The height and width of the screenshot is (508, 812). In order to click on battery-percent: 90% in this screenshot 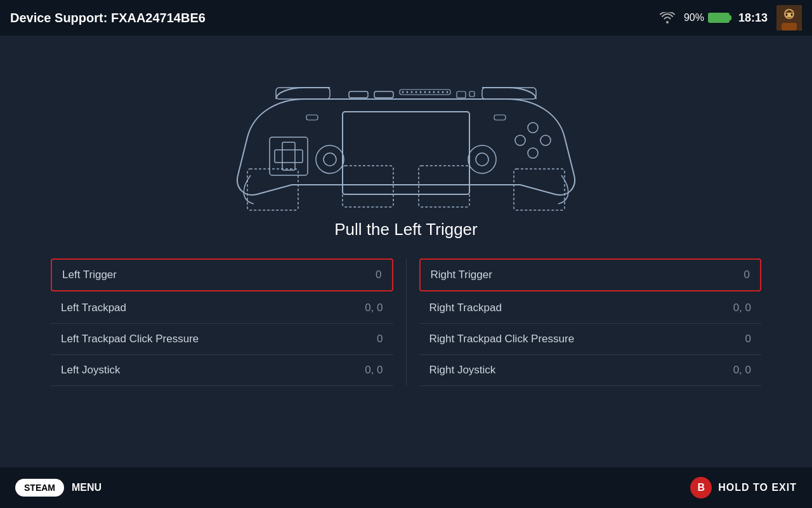, I will do `click(694, 18)`.